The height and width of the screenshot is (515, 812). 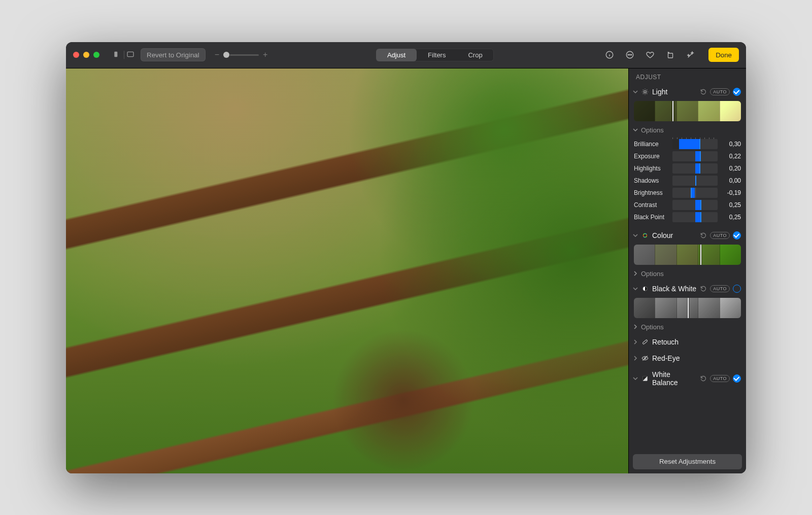 I want to click on bandage-icon, so click(x=645, y=342).